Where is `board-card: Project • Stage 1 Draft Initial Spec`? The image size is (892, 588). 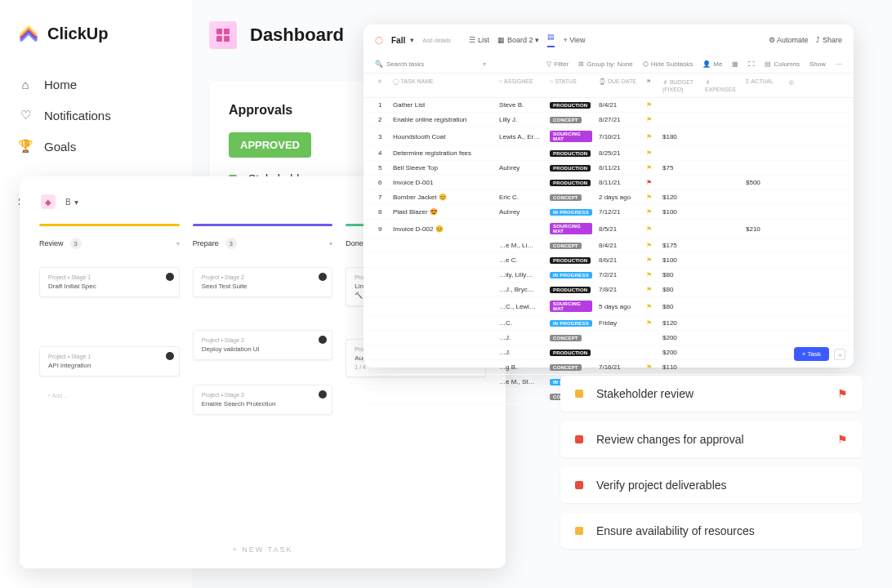 board-card: Project • Stage 1 Draft Initial Spec is located at coordinates (109, 283).